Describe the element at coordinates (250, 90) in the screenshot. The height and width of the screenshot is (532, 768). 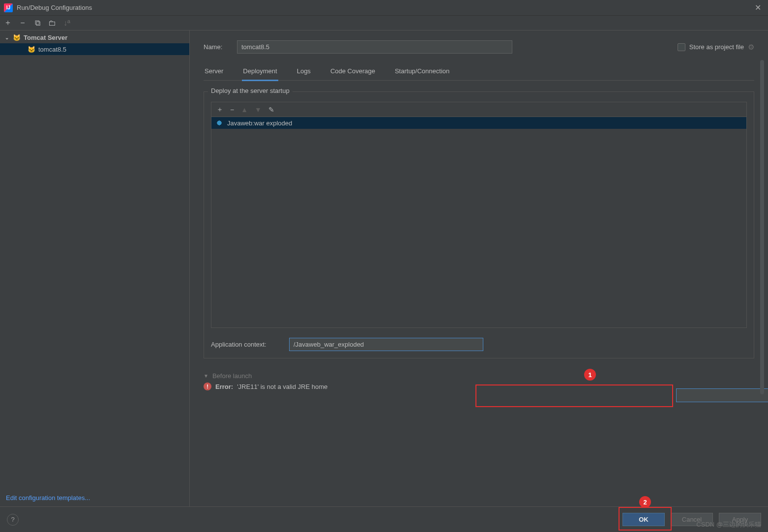
I see `deploy-legend: Deploy at the server startup` at that location.